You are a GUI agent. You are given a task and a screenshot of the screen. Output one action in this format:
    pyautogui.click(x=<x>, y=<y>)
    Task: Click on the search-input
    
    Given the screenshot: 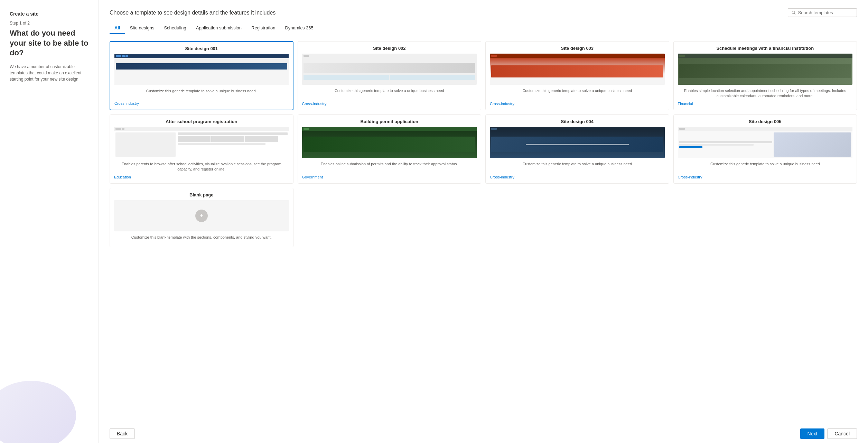 What is the action you would take?
    pyautogui.click(x=825, y=12)
    